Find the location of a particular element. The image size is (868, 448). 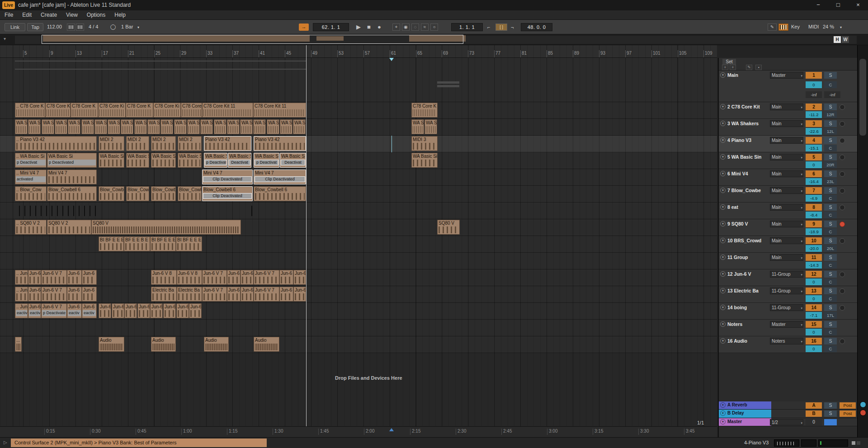

return-track-toggle-icon is located at coordinates (863, 405).